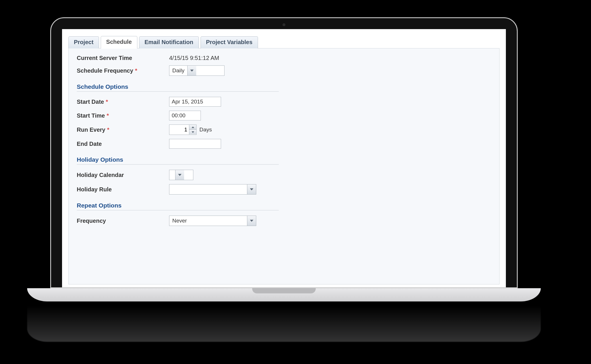 The width and height of the screenshot is (591, 364). I want to click on start-date-input, so click(195, 102).